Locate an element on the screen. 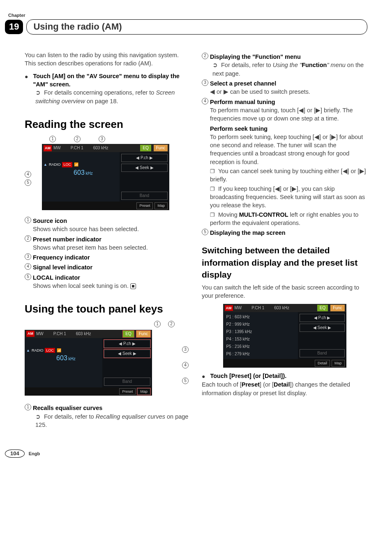 The height and width of the screenshot is (556, 392). band-button: Band is located at coordinates (145, 196).